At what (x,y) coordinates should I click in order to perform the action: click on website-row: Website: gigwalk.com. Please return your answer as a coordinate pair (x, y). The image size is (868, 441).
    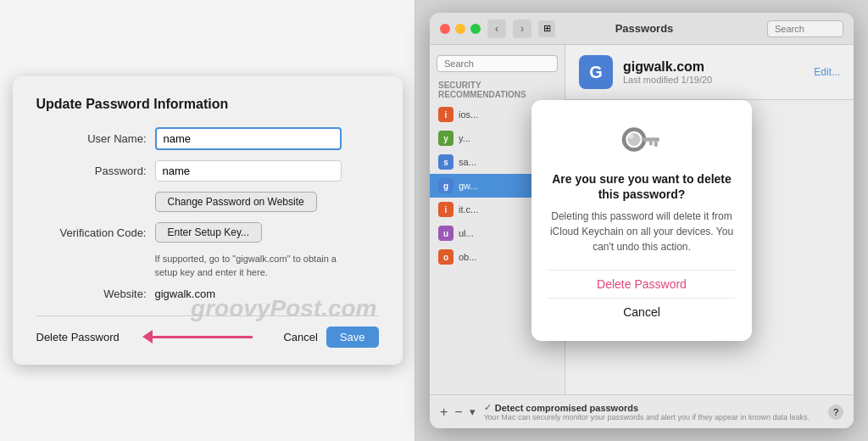
    Looking at the image, I should click on (208, 293).